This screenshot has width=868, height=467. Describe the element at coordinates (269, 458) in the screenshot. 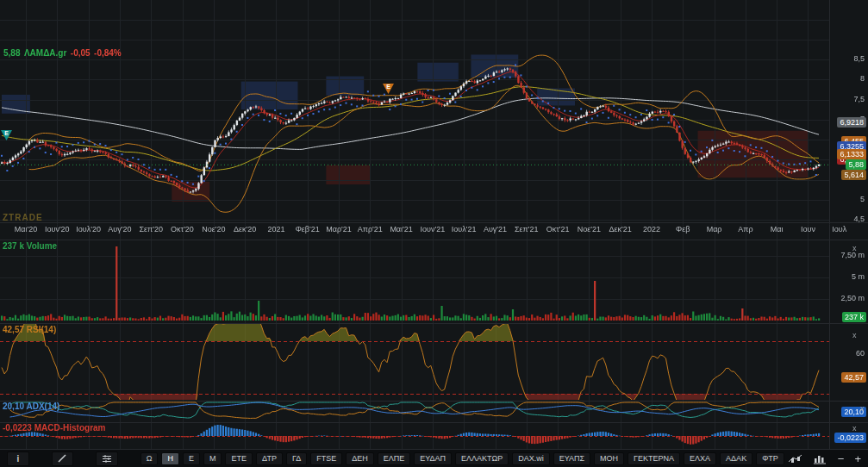

I see `tab-ticker-ΔΤΡ: ΔΤΡ` at that location.